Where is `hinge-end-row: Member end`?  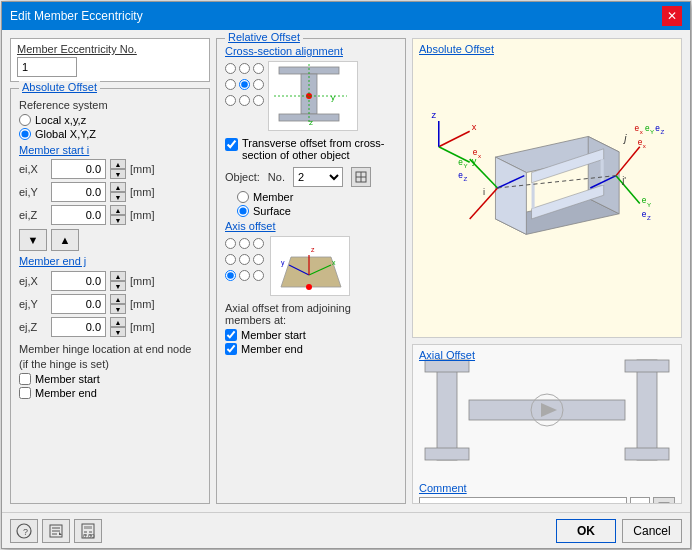 hinge-end-row: Member end is located at coordinates (110, 393).